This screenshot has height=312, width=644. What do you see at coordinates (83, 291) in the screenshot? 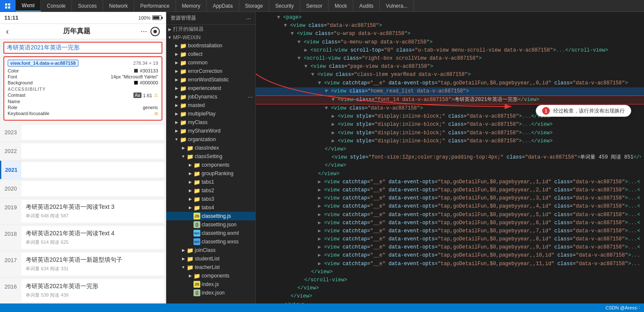
I see `list-item: 2016 考研英语2021年英语一完形 单词量 539 阅读 439` at bounding box center [83, 291].